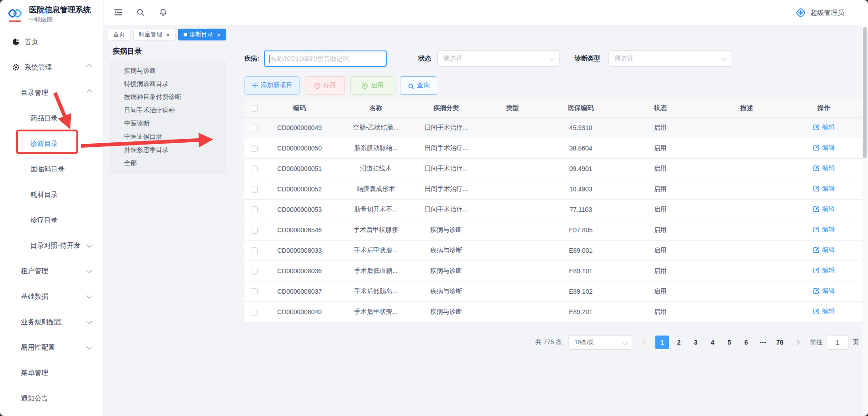 Image resolution: width=868 pixels, height=416 pixels. I want to click on cell-insurance_code: 09.4901, so click(581, 168).